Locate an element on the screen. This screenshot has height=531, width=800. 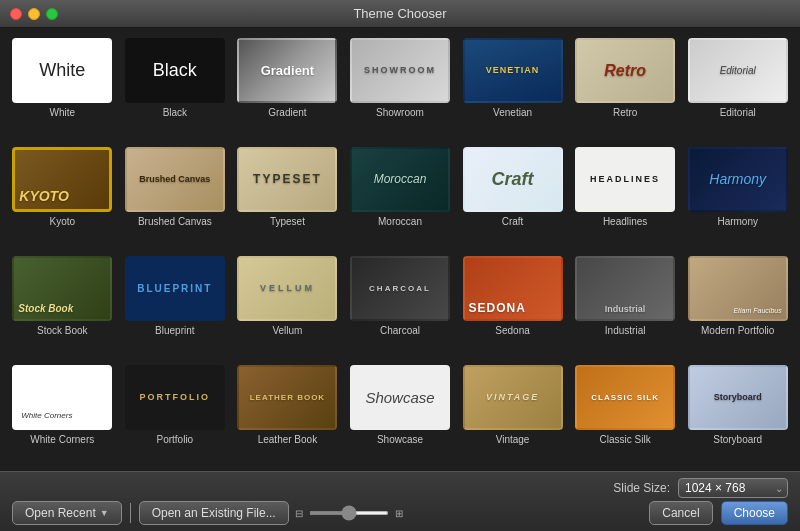
theme-thumb-text-leather-book: LEATHER BOOK is located at coordinates (288, 398).